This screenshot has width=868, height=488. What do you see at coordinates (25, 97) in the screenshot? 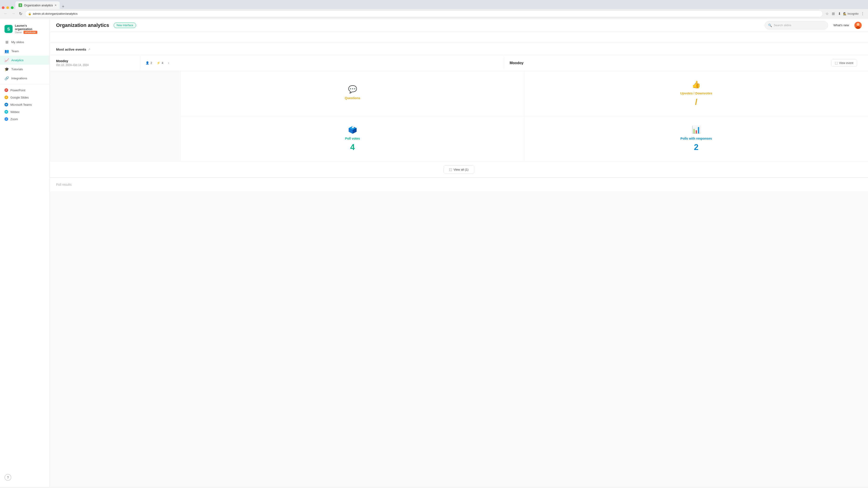
I see `integration-google-slides: G Google Slides` at bounding box center [25, 97].